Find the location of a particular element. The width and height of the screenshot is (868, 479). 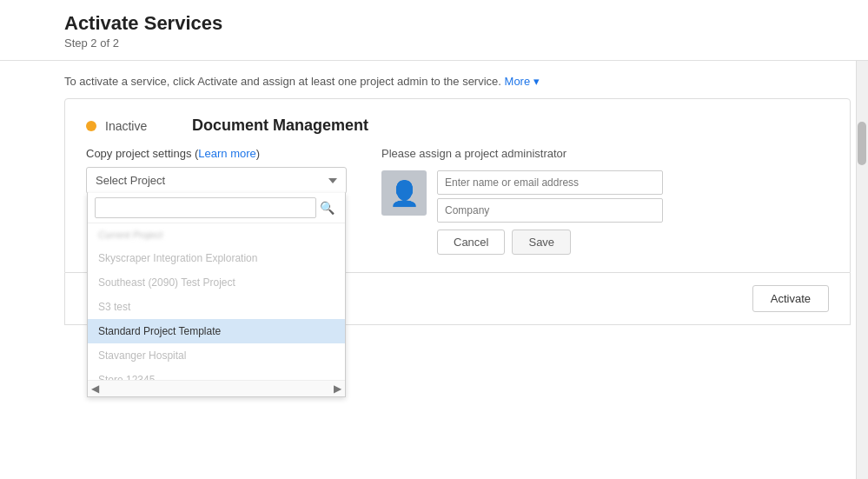

form-fields is located at coordinates (550, 196).